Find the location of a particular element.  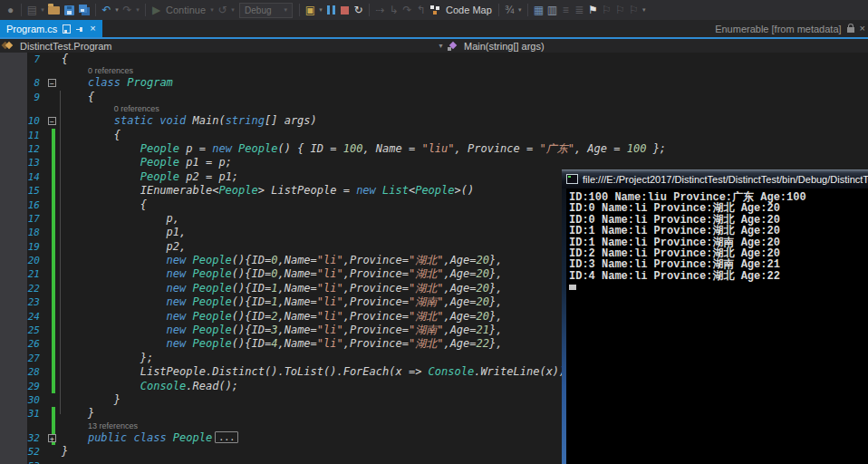

code-line-10: 10− static void Main(string[] args) is located at coordinates (434, 121).